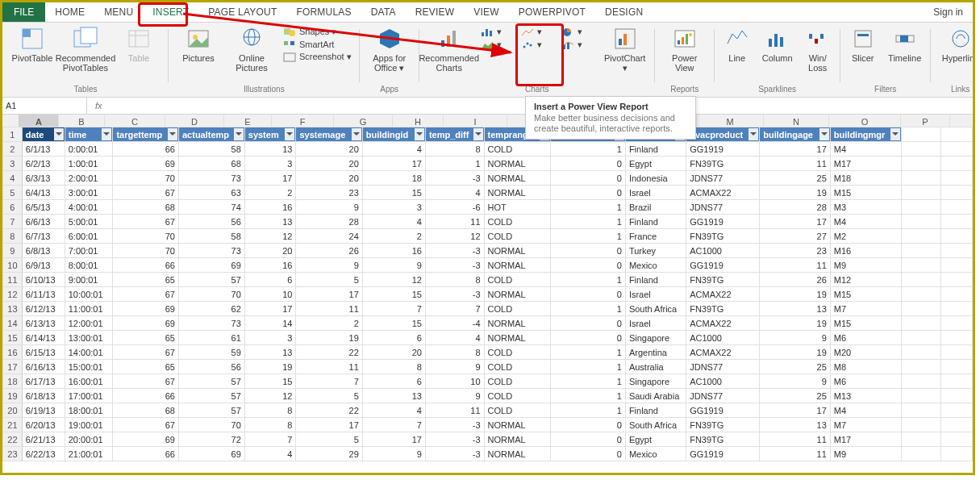 The height and width of the screenshot is (480, 980). Describe the element at coordinates (394, 280) in the screenshot. I see `cell: 12` at that location.